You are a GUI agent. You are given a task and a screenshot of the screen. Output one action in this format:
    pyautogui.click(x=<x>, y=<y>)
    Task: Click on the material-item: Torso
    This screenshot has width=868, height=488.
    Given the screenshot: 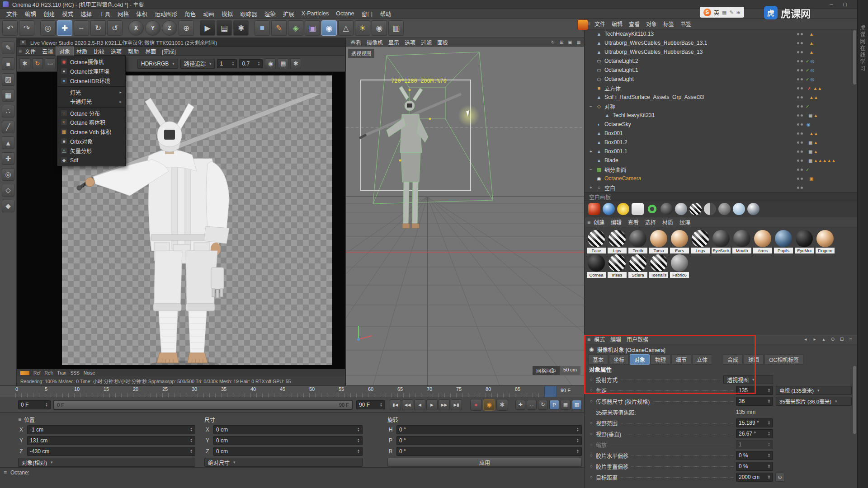 What is the action you would take?
    pyautogui.click(x=659, y=242)
    